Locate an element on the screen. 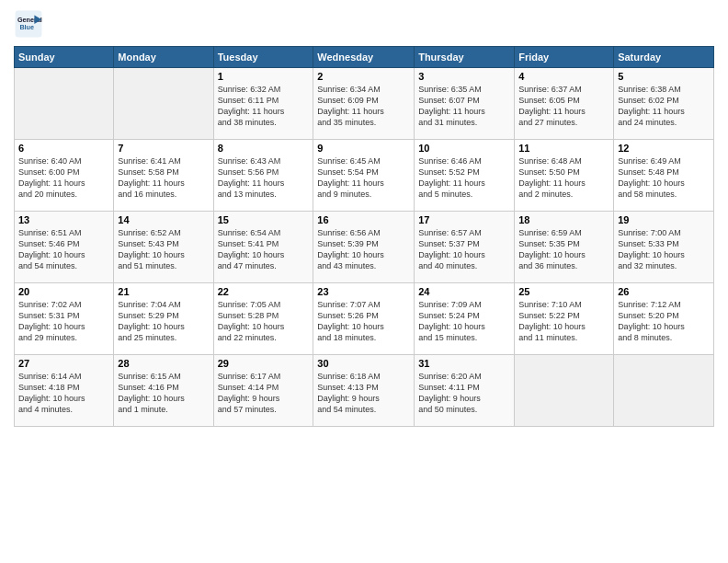  calendar-cell: 24Sunrise: 7:09 AM Sunset: 5:24 PM Dayli… is located at coordinates (465, 319).